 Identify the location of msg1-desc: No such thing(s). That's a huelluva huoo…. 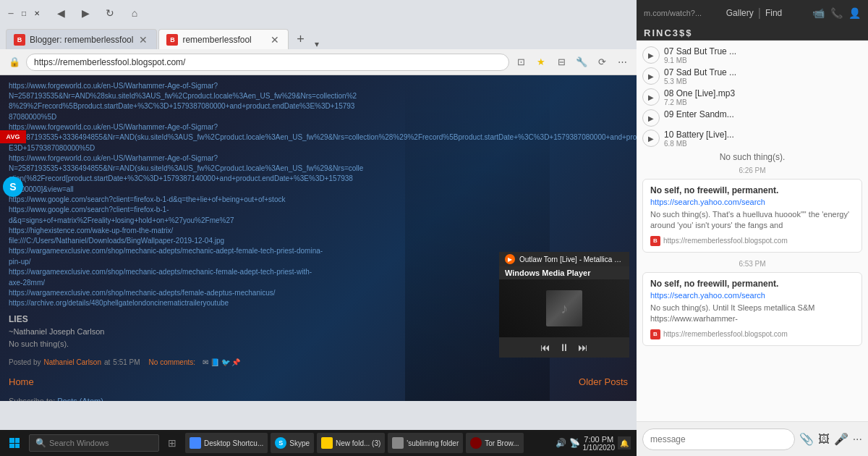
(752, 220).